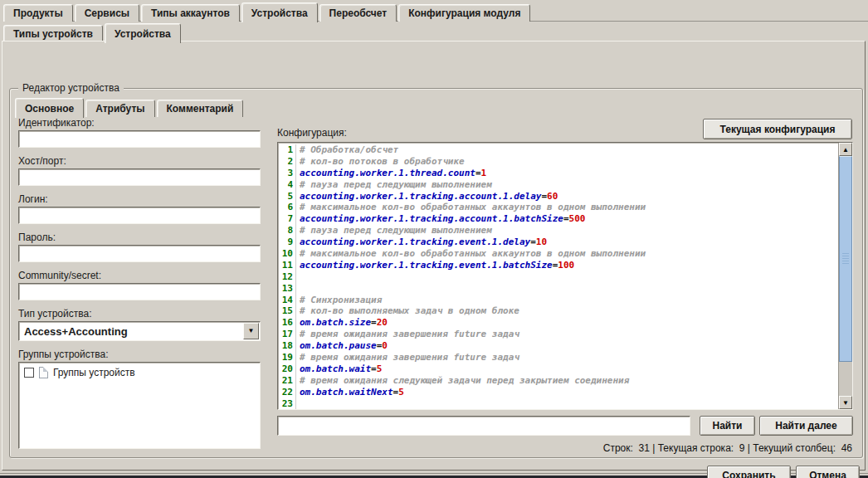 The height and width of the screenshot is (478, 868). I want to click on property-value: 5, so click(380, 368).